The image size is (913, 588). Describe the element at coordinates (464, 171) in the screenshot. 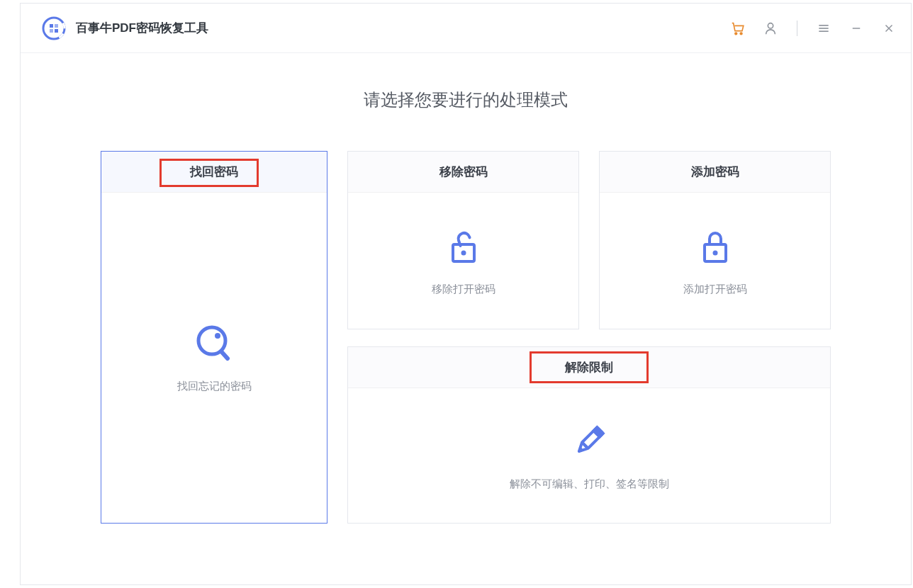

I see `card-remove-title: 移除密码` at that location.